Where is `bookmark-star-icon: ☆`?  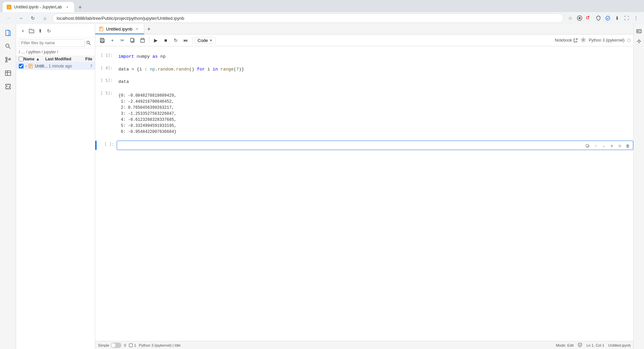 bookmark-star-icon: ☆ is located at coordinates (570, 18).